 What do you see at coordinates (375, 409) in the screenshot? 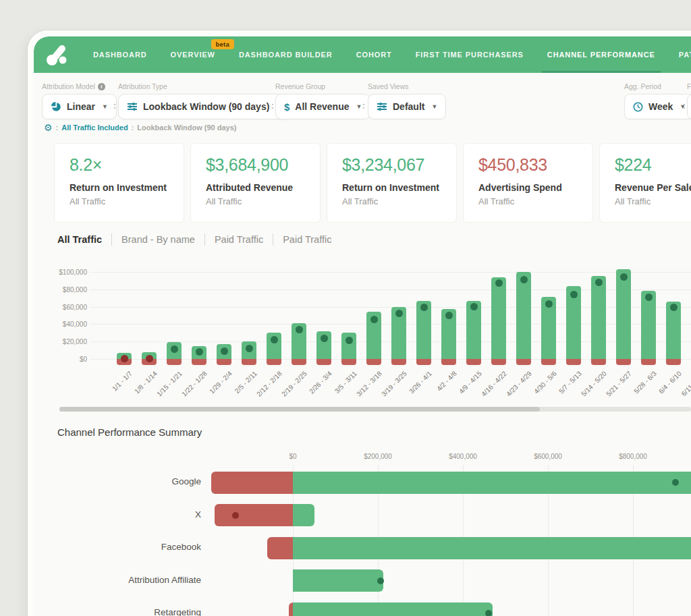
I see `chart-horizontal-scrollbar` at bounding box center [375, 409].